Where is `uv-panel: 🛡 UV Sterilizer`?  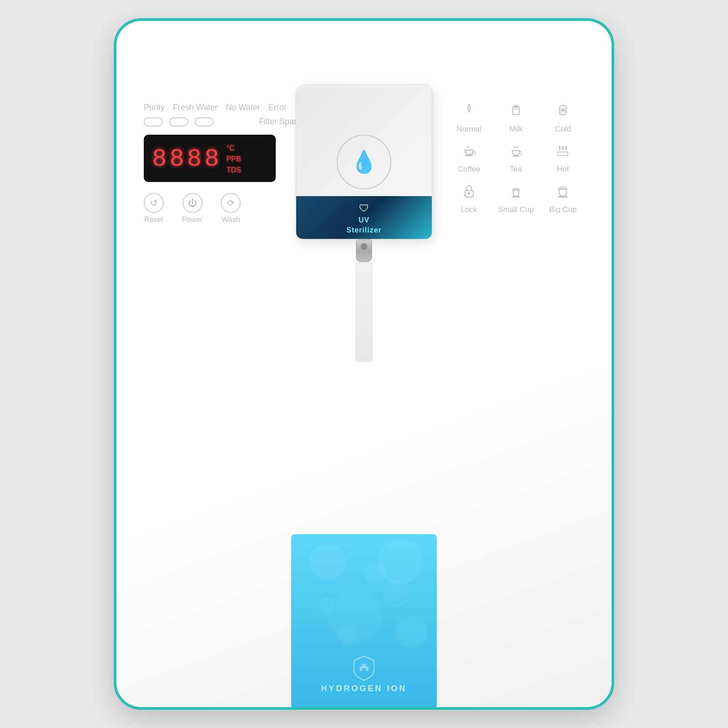
uv-panel: 🛡 UV Sterilizer is located at coordinates (364, 217).